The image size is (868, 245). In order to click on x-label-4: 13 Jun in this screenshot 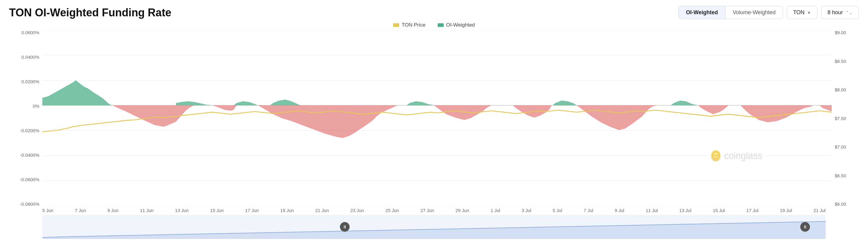, I will do `click(182, 210)`.